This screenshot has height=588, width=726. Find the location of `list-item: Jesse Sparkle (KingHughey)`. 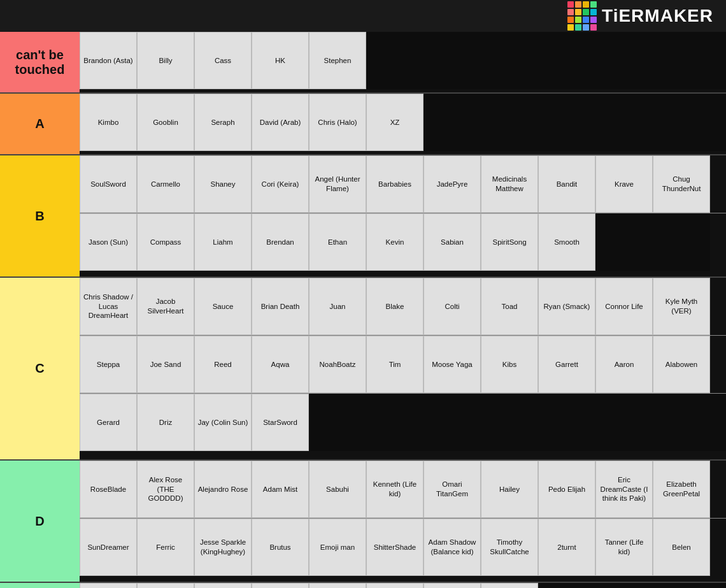

list-item: Jesse Sparkle (KingHughey) is located at coordinates (223, 547).